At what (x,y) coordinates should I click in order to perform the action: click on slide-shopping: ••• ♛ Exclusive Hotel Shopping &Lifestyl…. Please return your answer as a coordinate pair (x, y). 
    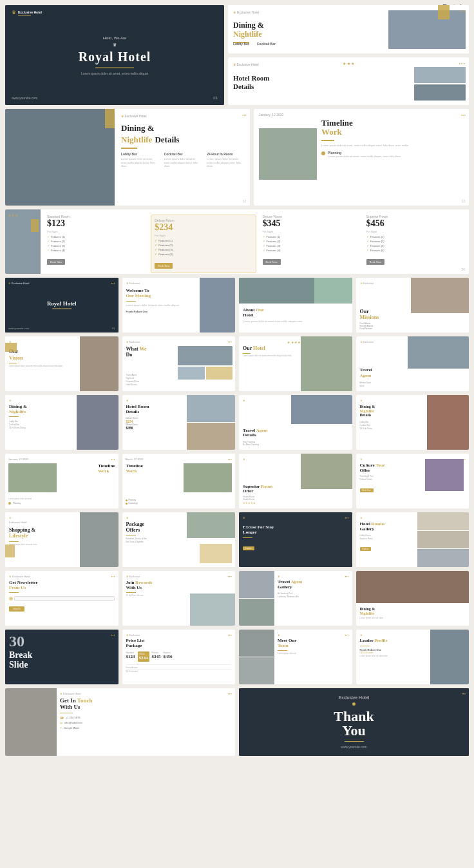
    Looking at the image, I should click on (62, 540).